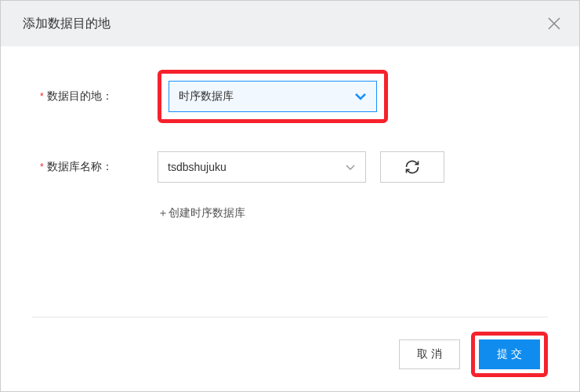  Describe the element at coordinates (430, 354) in the screenshot. I see `cancel-button: 取消` at that location.